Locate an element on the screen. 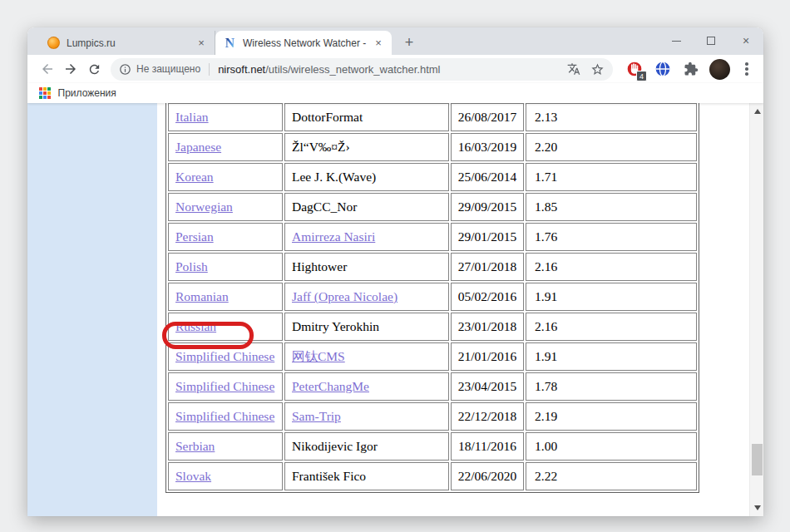 This screenshot has width=790, height=532. translator-link: Jaff (Oprea Nicolae) is located at coordinates (344, 296).